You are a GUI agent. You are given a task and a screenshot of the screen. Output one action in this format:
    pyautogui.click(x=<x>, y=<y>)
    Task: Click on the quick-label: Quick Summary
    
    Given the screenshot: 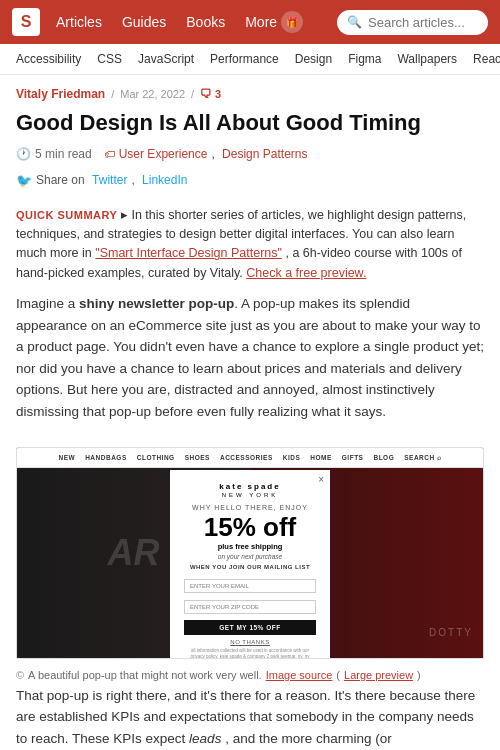 What is the action you would take?
    pyautogui.click(x=66, y=215)
    